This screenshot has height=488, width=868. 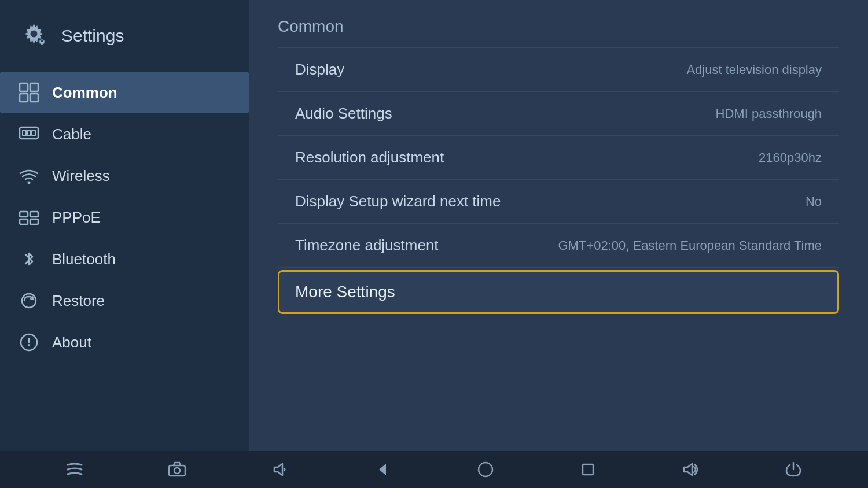 What do you see at coordinates (29, 217) in the screenshot?
I see `pppoe-icon` at bounding box center [29, 217].